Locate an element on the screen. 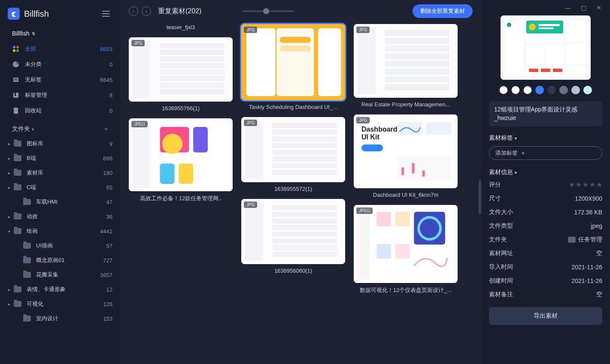  folder-item: ▸表情、卡通形象12 is located at coordinates (60, 289).